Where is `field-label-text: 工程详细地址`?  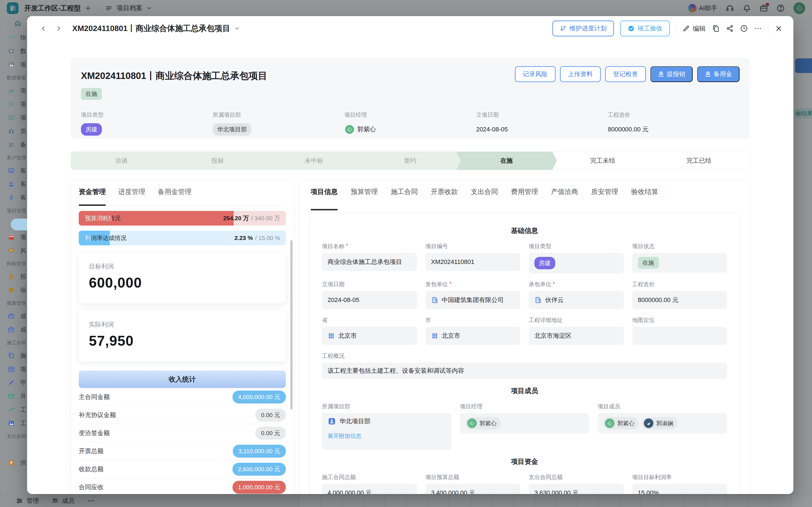
field-label-text: 工程详细地址 is located at coordinates (545, 320).